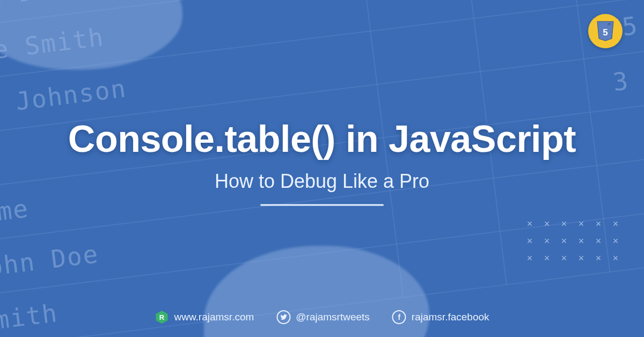 This screenshot has width=644, height=337. Describe the element at coordinates (322, 205) in the screenshot. I see `subtitle-underline` at that location.